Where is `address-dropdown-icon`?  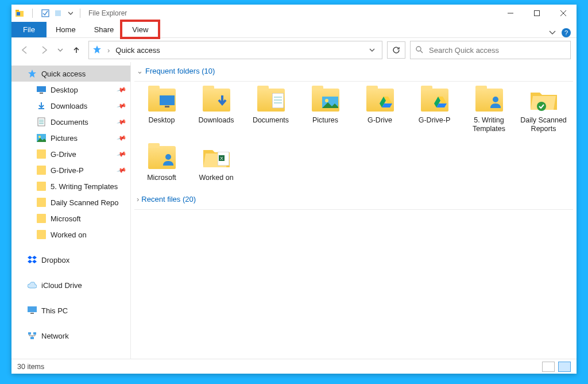
address-dropdown-icon is located at coordinates (372, 51).